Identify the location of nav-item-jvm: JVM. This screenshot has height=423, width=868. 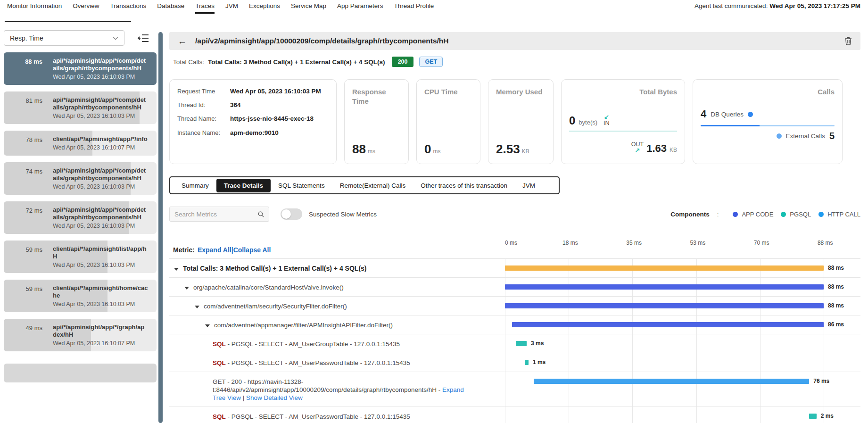
(232, 7).